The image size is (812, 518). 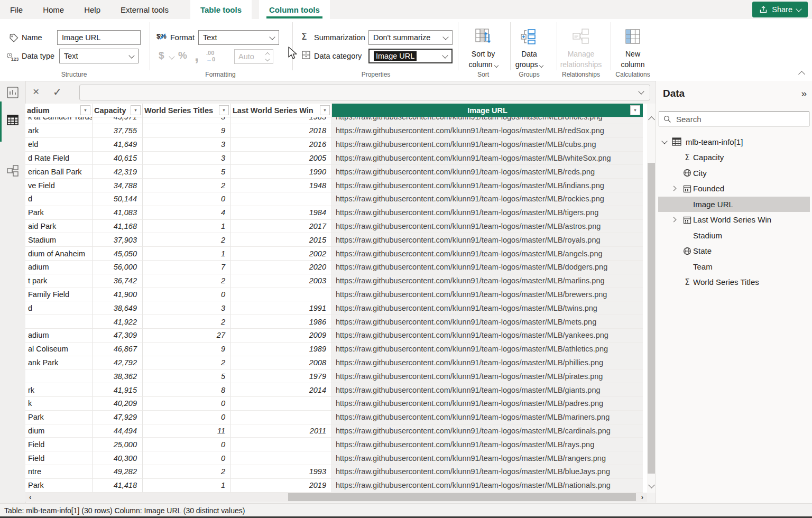 What do you see at coordinates (734, 142) in the screenshot?
I see `table-node-mlb-team-info: mlb-team-info[1]` at bounding box center [734, 142].